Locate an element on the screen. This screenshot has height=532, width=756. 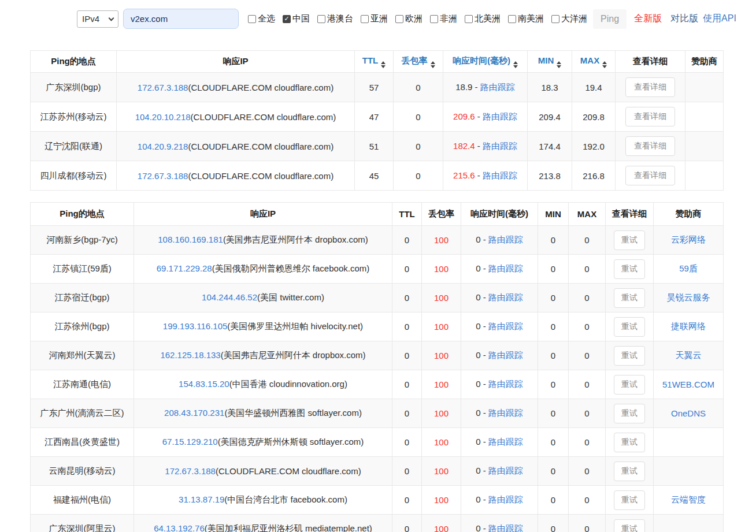
ip-cell: 172.67.3.188(CLOUDFLARE.COM cloudflare.c… is located at coordinates (236, 88).